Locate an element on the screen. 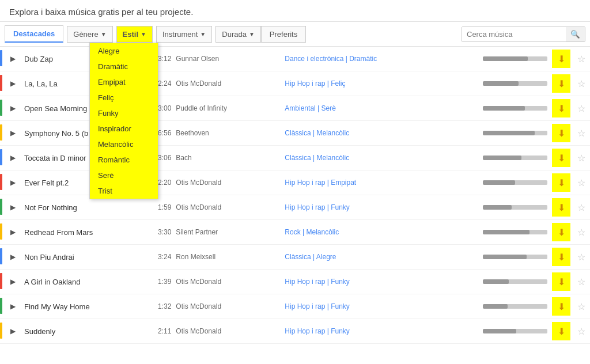 This screenshot has height=364, width=590. search-button: 🔍 is located at coordinates (575, 35).